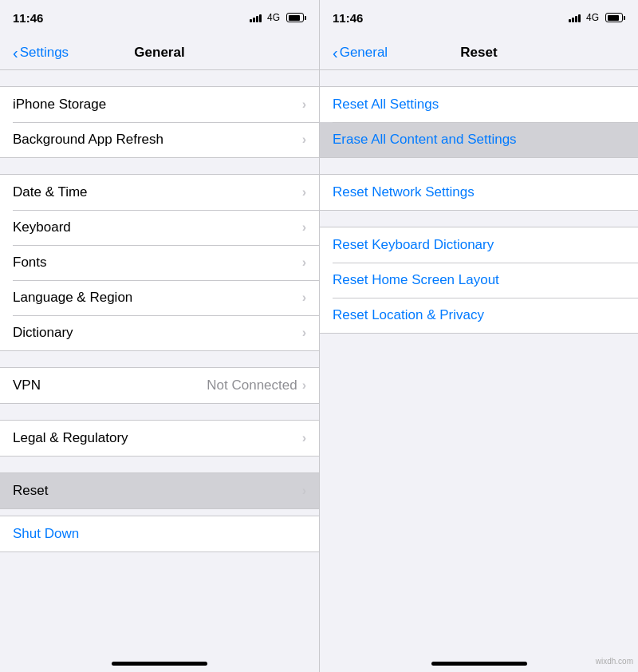  Describe the element at coordinates (59, 105) in the screenshot. I see `iphone-storage-label: iPhone Storage` at that location.